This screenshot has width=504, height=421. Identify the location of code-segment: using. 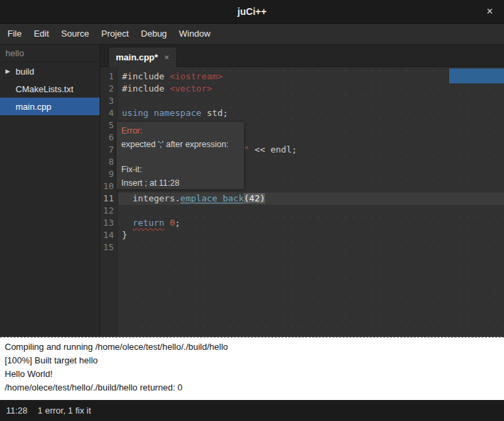
(135, 113).